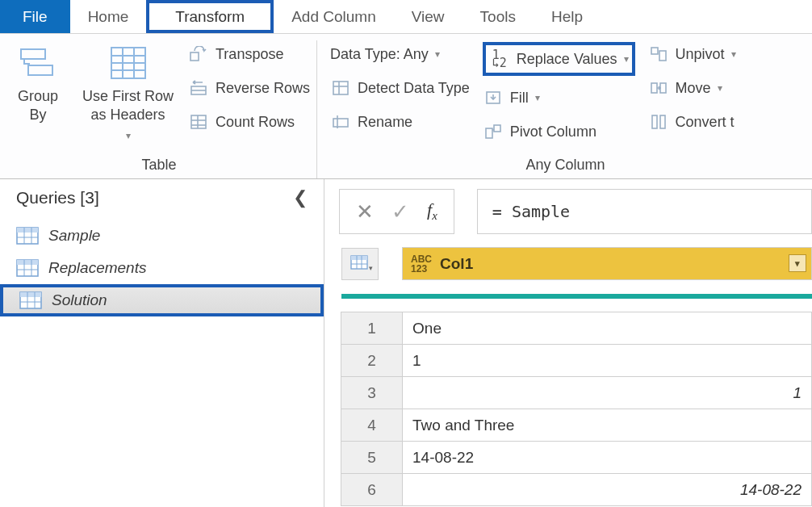 This screenshot has width=812, height=507. I want to click on count-rows-button: Count Rows, so click(249, 122).